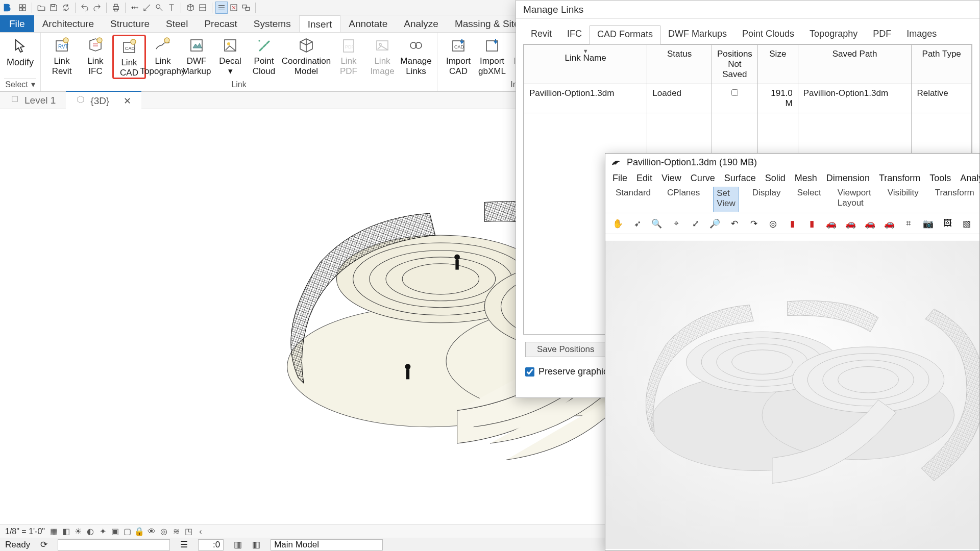  I want to click on dialog-tab-dwf-markups: DWF Markups, so click(697, 35).